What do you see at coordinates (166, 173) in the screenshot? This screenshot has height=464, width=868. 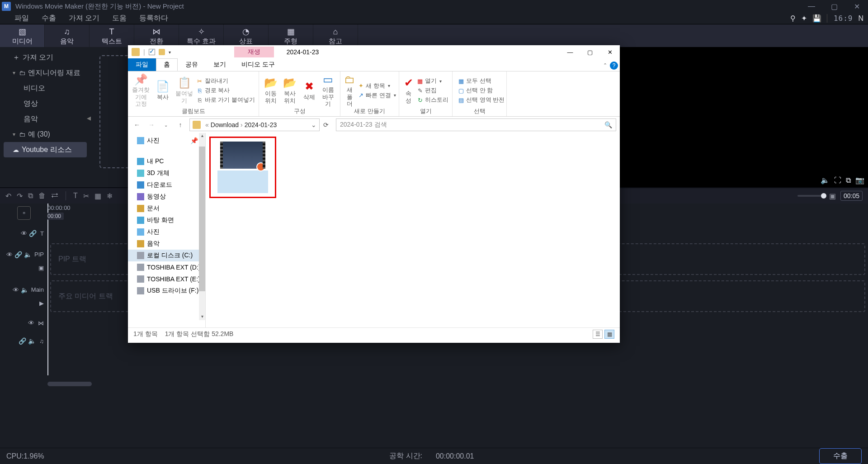 I see `nav-3d: 3D 개체` at bounding box center [166, 173].